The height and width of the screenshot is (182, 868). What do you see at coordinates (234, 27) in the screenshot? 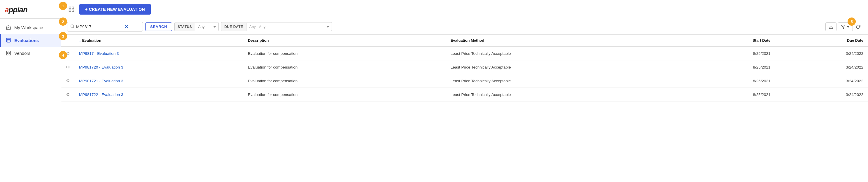
I see `due-date-label: DUE DATE` at bounding box center [234, 27].